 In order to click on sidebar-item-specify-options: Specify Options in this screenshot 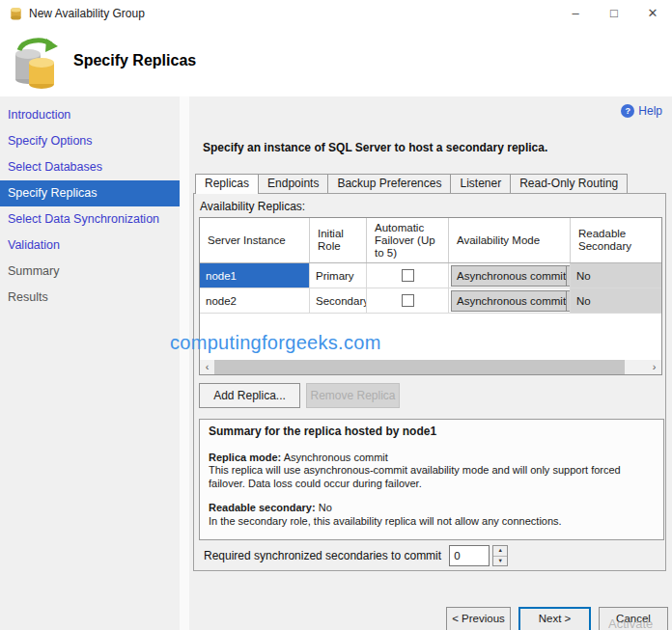, I will do `click(90, 141)`.